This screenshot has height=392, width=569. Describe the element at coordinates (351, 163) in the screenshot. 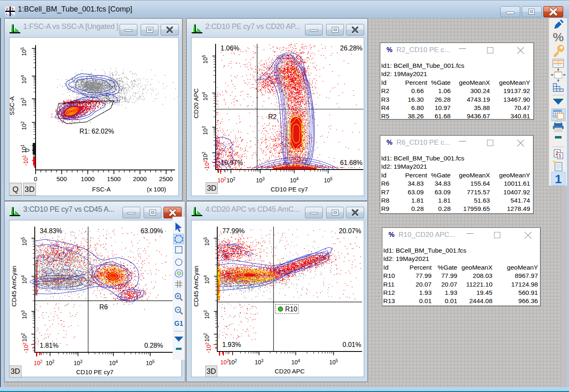

I see `svg-text: 61.68%` at that location.